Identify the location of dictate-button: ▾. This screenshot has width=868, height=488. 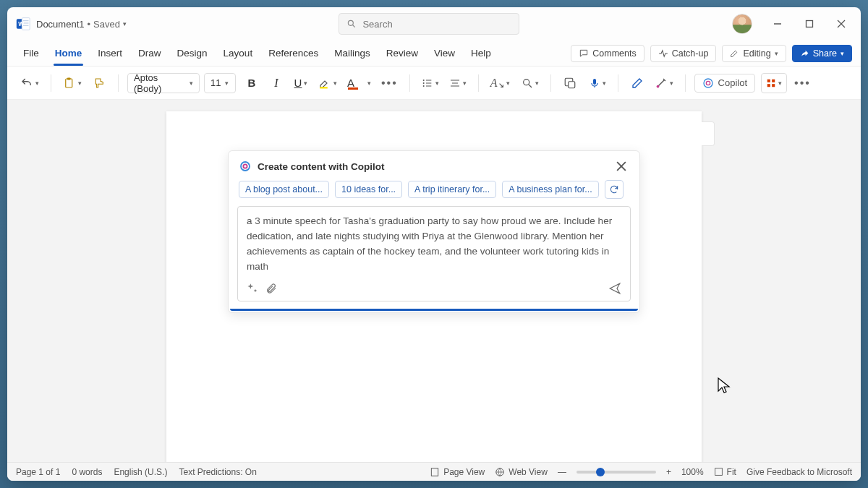
(597, 83).